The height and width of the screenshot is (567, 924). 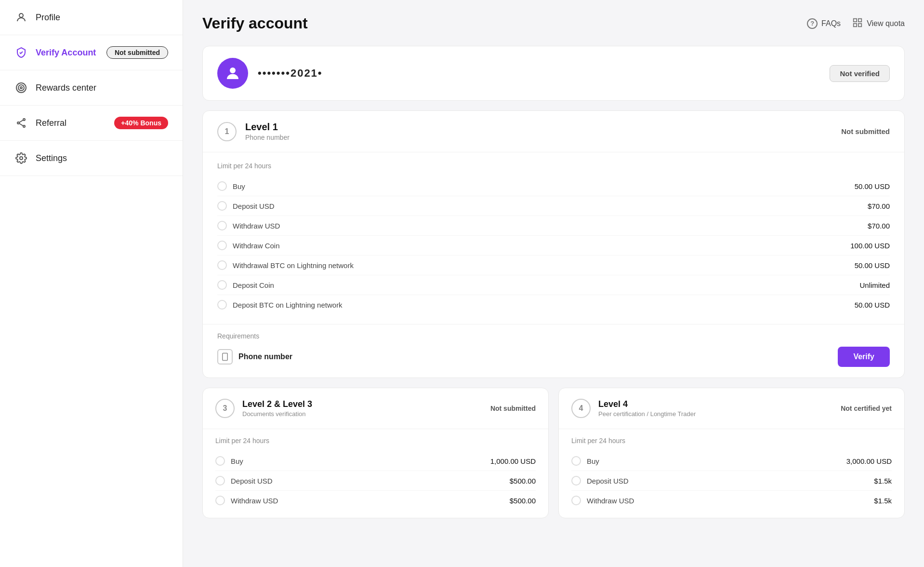 What do you see at coordinates (21, 17) in the screenshot?
I see `person-icon` at bounding box center [21, 17].